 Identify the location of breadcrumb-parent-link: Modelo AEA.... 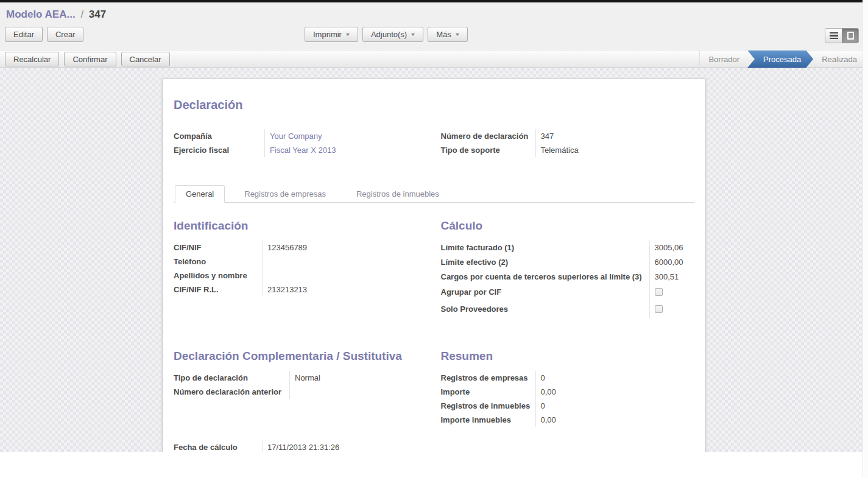
(41, 15).